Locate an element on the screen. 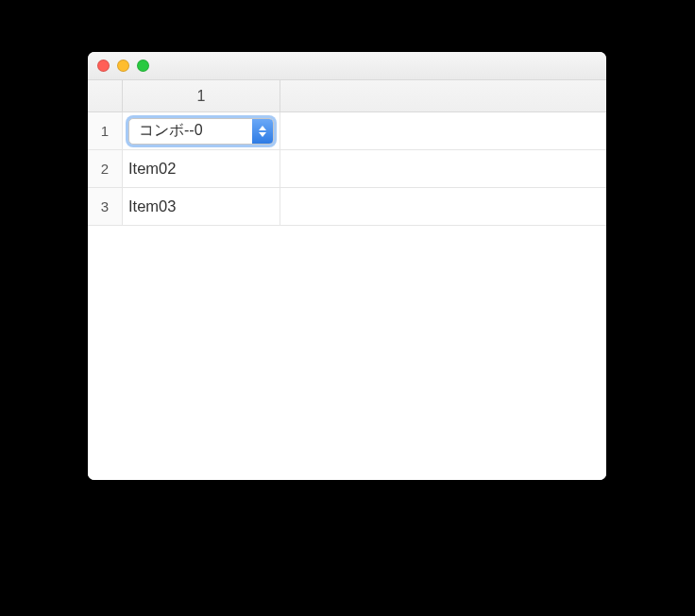  row-index-label: 1 is located at coordinates (105, 130).